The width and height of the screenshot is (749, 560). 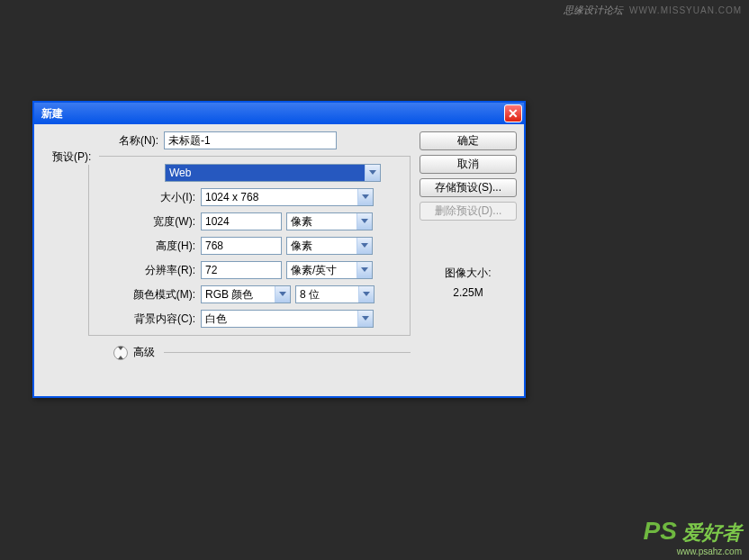 I want to click on height-label: 高度(H):, so click(x=145, y=247).